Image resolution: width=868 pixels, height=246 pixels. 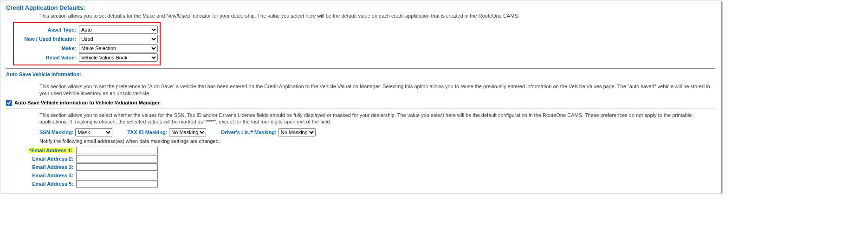 What do you see at coordinates (47, 58) in the screenshot?
I see `retail-value-label: Retail Value:` at bounding box center [47, 58].